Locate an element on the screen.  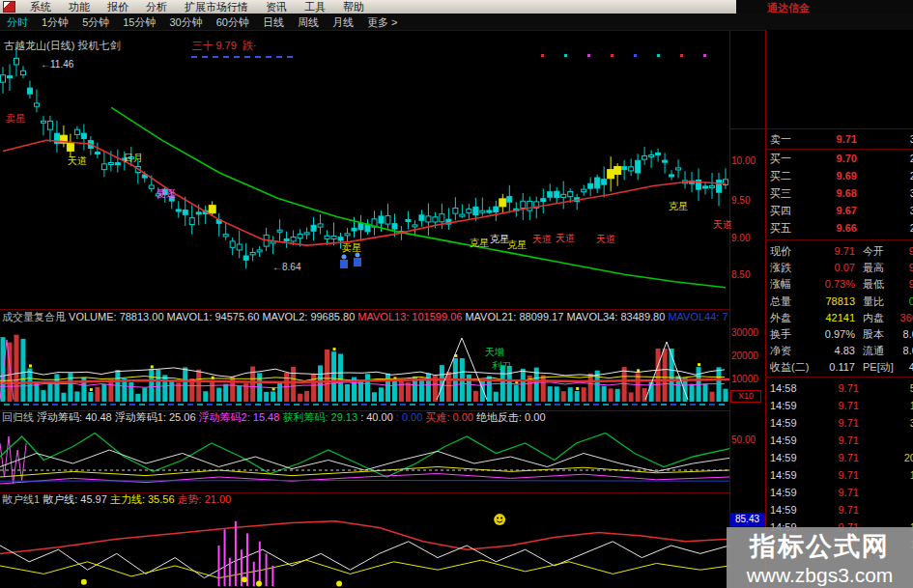
cm-title-seg-1: 浮动筹码: 40.48 is located at coordinates (75, 417).